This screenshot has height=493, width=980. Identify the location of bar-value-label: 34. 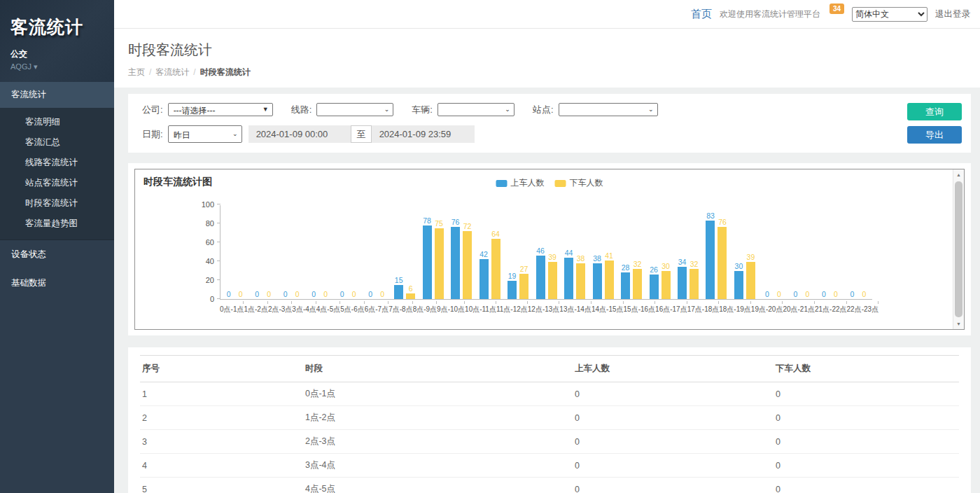
(682, 262).